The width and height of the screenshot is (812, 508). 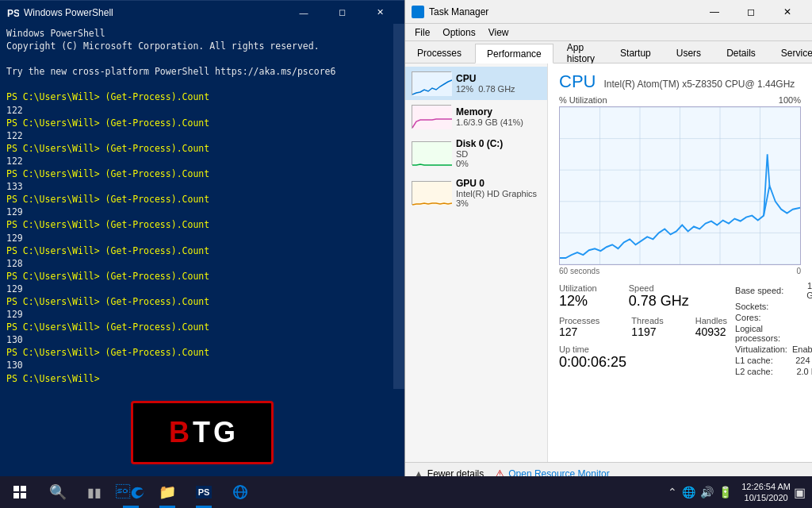 I want to click on time-display: 12:26:54 AM, so click(x=766, y=487).